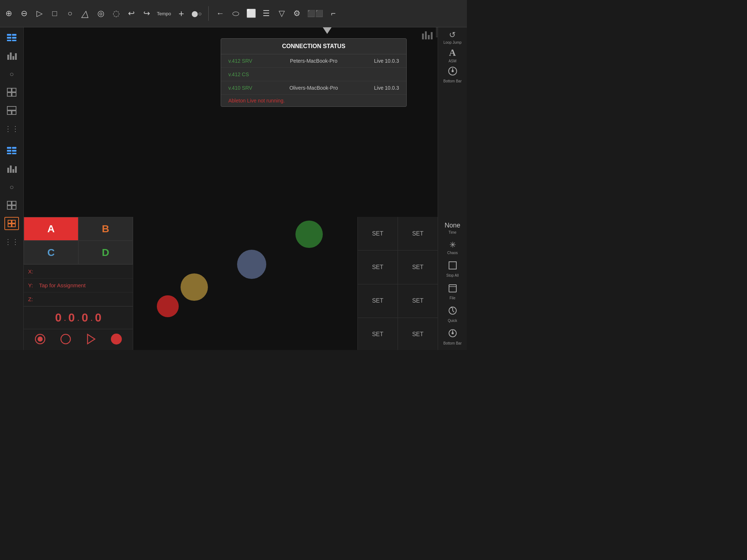 The width and height of the screenshot is (747, 560). What do you see at coordinates (106, 252) in the screenshot?
I see `scene-btn-d: D` at bounding box center [106, 252].